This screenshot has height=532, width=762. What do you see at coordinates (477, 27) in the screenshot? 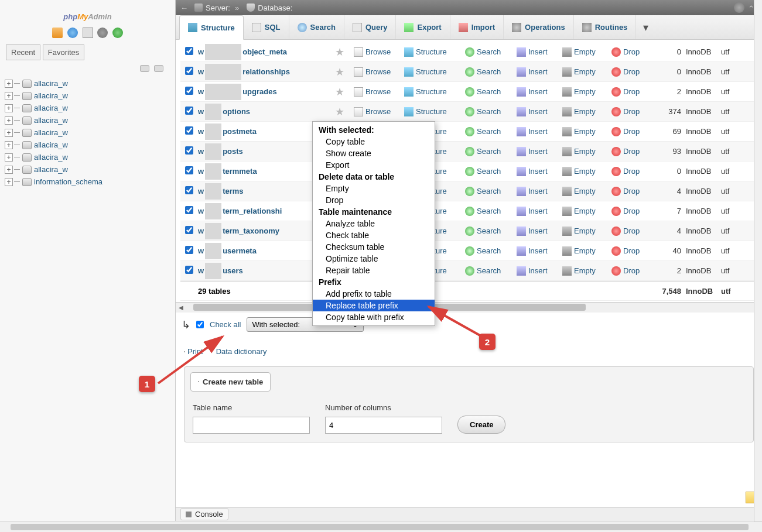
I see `tab-import: Import` at bounding box center [477, 27].